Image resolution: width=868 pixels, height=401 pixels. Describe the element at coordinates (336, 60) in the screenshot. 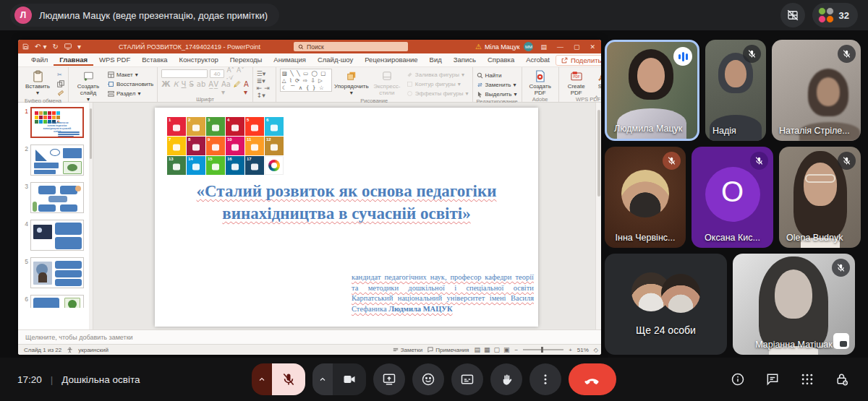

I see `tab-slideshow: Слайд-шоу` at that location.